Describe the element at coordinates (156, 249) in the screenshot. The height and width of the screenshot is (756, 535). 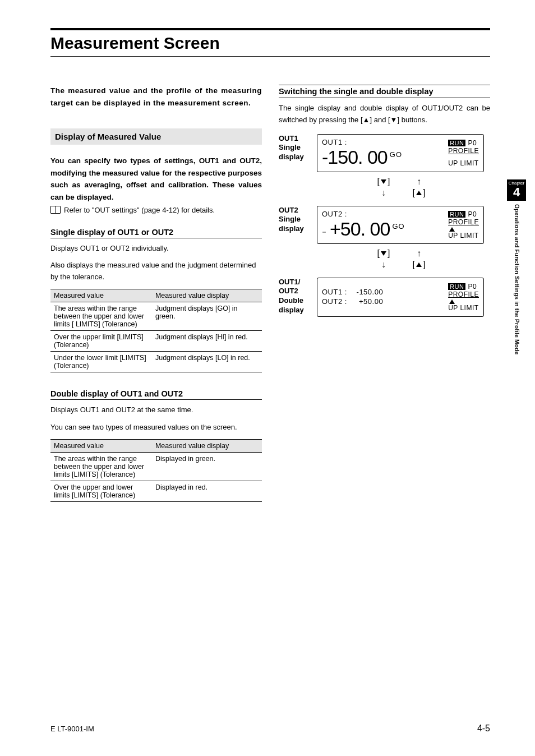
I see `single-desc-1: Displays OUT1 or OUT2 individually.` at that location.